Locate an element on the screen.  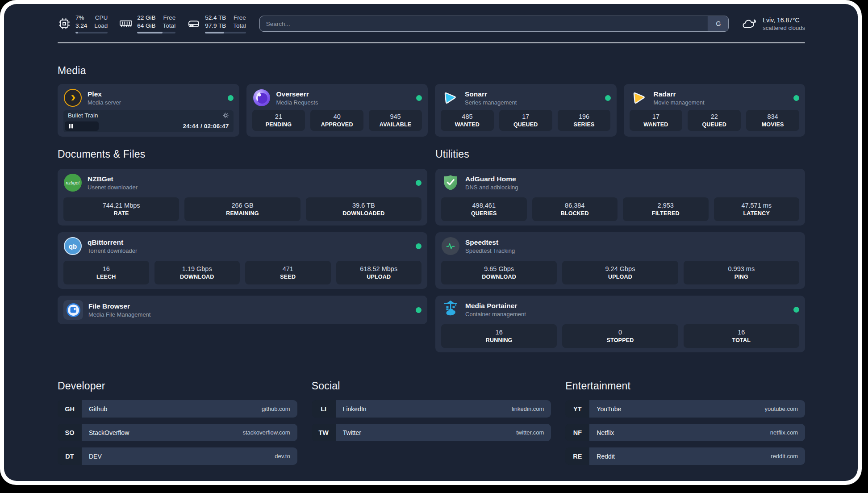
app-name: qBittorrent is located at coordinates (113, 242).